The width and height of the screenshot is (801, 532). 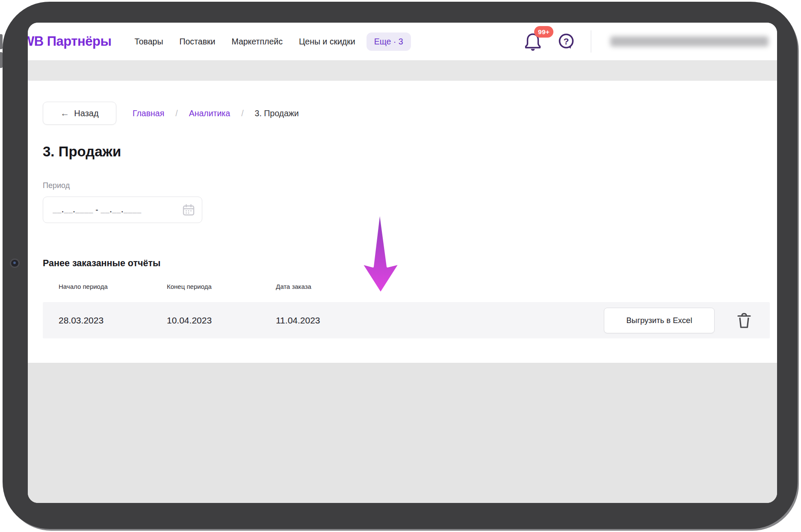 What do you see at coordinates (533, 41) in the screenshot?
I see `notifications-button: 99+` at bounding box center [533, 41].